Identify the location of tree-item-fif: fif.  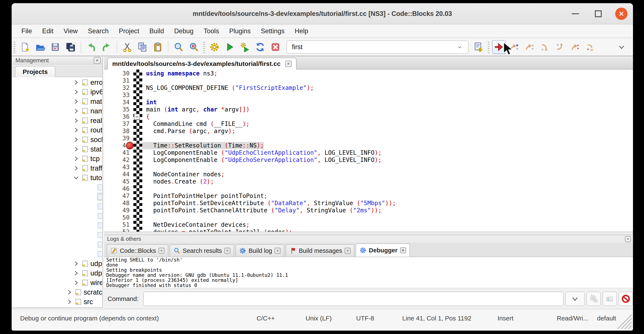
(57, 187).